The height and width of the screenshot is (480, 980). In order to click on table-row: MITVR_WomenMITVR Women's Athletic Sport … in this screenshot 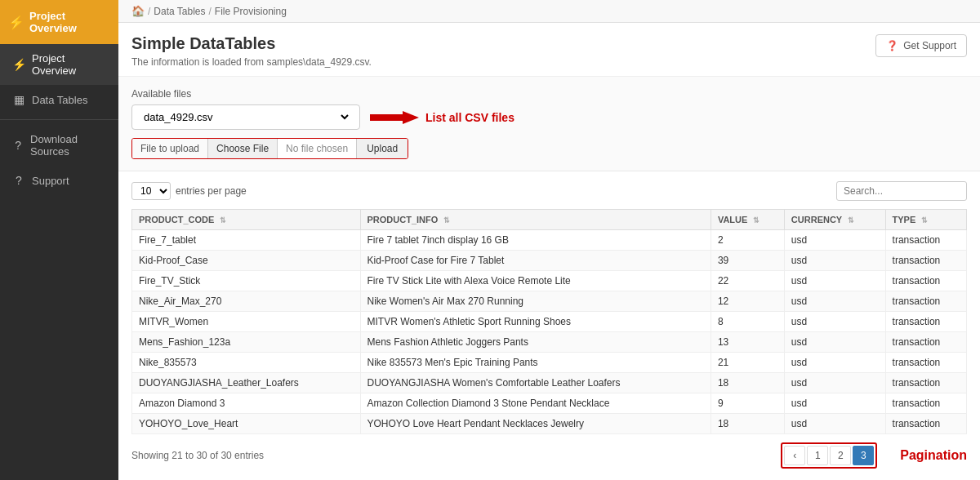, I will do `click(550, 322)`.